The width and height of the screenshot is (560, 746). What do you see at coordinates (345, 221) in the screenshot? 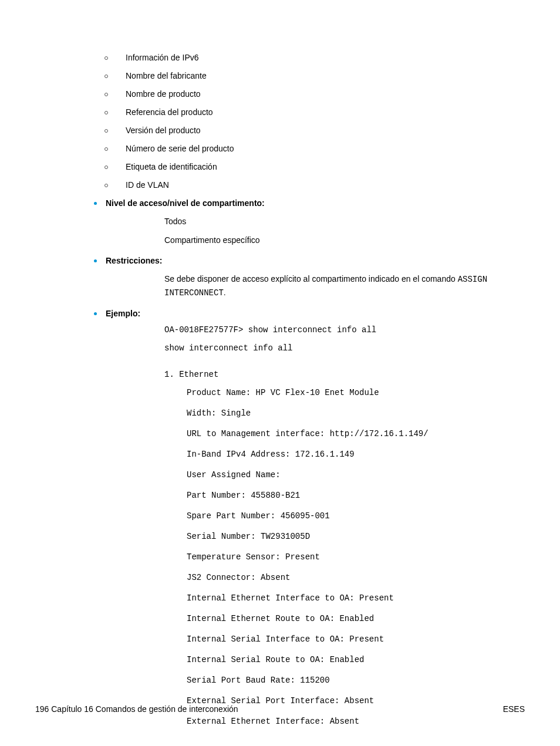
I see `access-line: Todos` at bounding box center [345, 221].